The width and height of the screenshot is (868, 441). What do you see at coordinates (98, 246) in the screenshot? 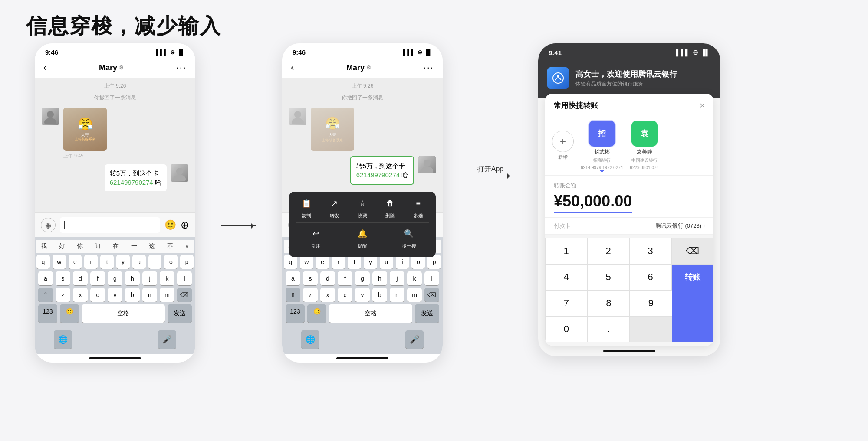
I see `suggestion-4: 订` at bounding box center [98, 246].